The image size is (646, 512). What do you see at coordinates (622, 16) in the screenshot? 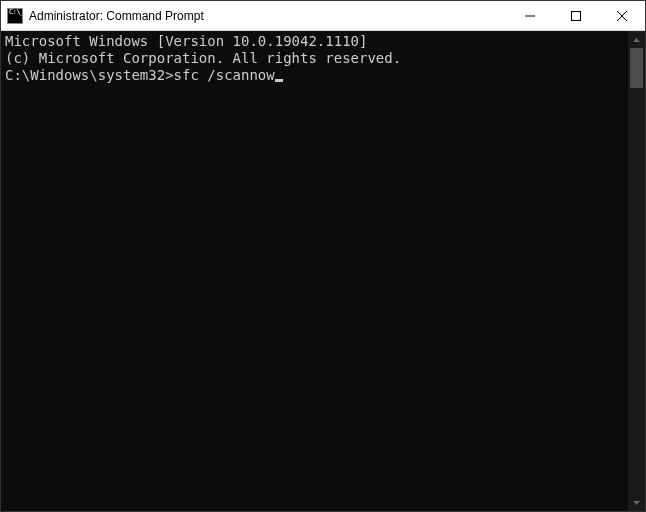
I see `close-icon` at bounding box center [622, 16].